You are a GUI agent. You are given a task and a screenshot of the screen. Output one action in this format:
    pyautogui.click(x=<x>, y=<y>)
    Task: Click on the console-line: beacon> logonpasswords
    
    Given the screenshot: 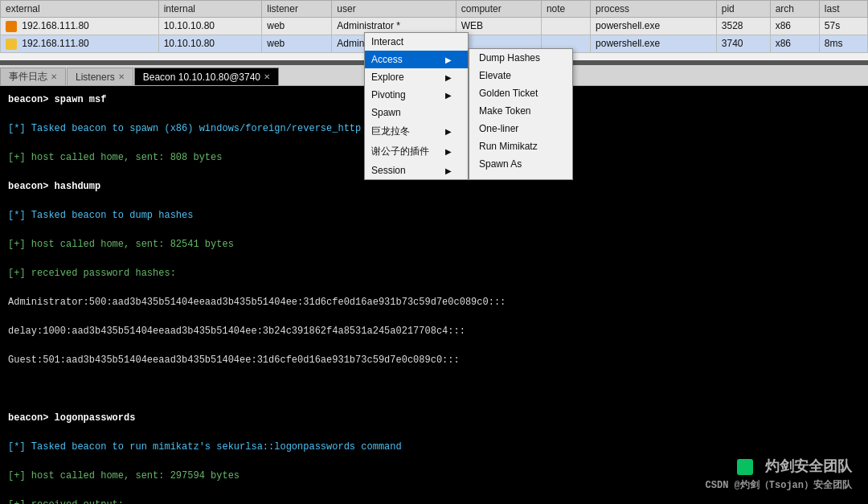 What is the action you would take?
    pyautogui.click(x=434, y=418)
    